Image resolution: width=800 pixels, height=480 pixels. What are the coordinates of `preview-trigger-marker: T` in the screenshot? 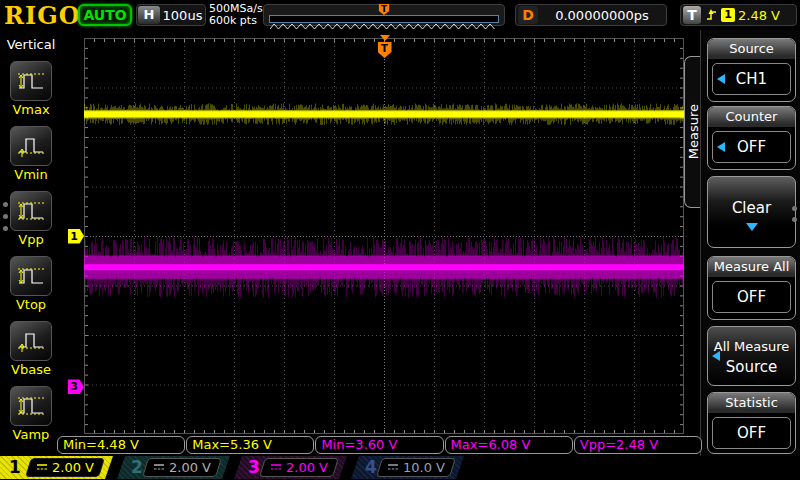 It's located at (384, 10).